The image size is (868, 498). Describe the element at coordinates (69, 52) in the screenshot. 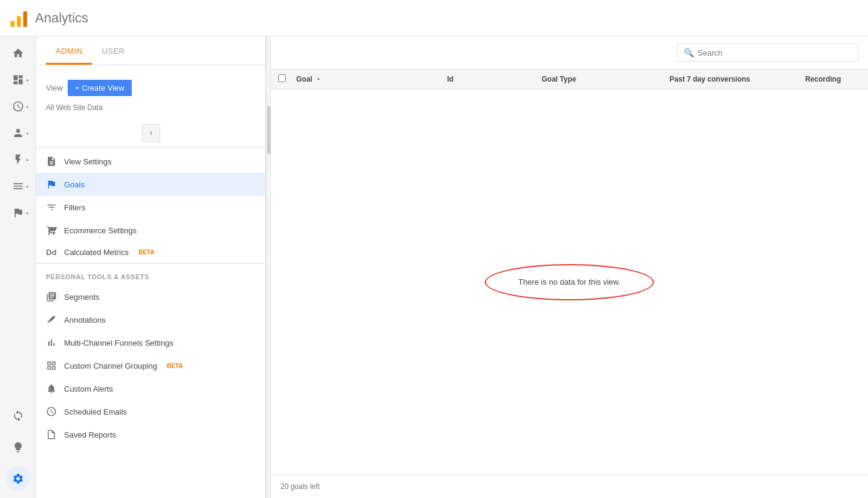

I see `tab-admin: ADMIN` at that location.